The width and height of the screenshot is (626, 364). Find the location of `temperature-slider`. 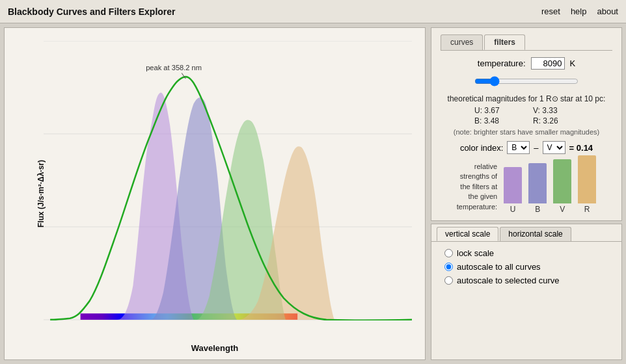

temperature-slider is located at coordinates (526, 81).